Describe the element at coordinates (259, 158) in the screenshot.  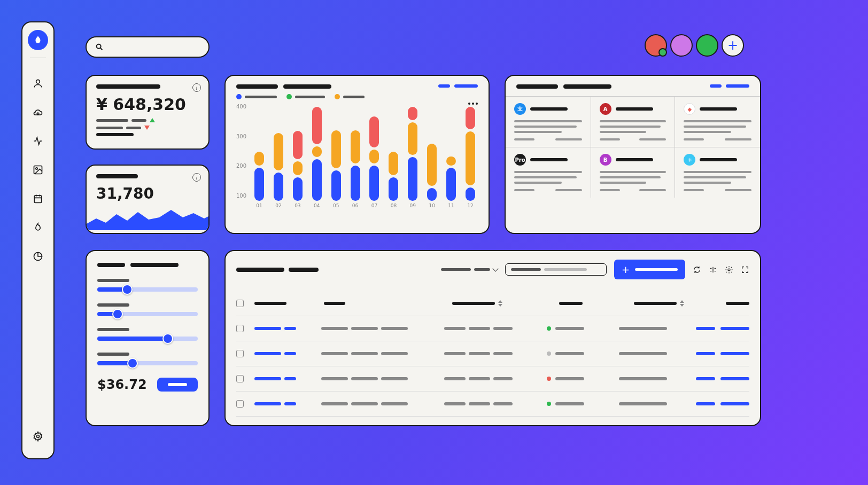
I see `bar-01: 01` at that location.